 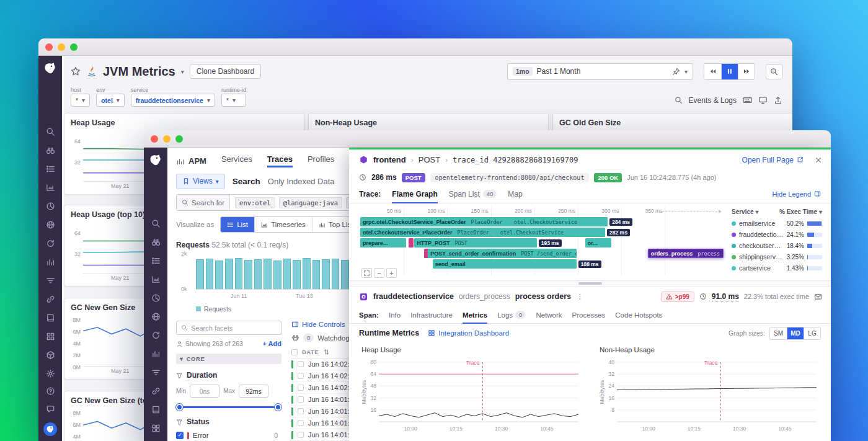 What do you see at coordinates (797, 194) in the screenshot?
I see `hide-legend-link: Hide Legend` at bounding box center [797, 194].